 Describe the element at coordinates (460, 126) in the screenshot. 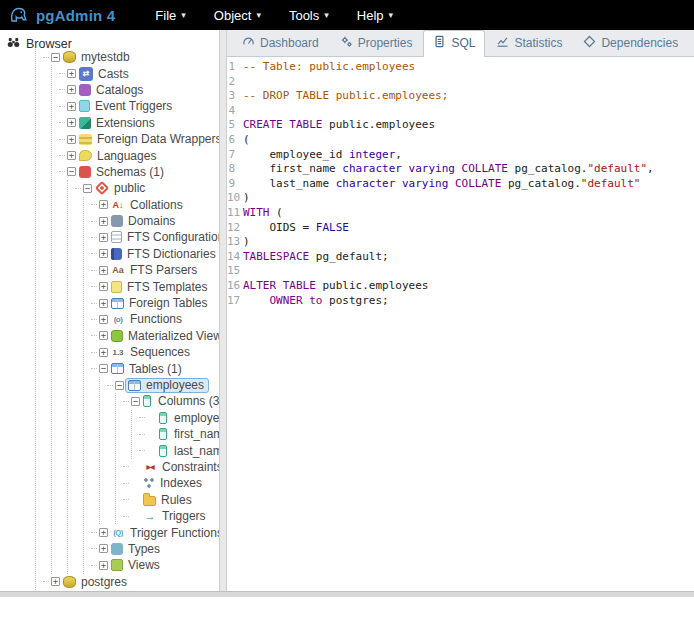

I see `code-line: 5CREATE TABLE public.employees` at that location.